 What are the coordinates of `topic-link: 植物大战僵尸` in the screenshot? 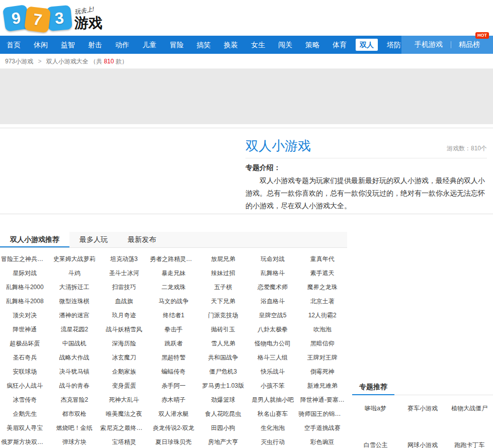 It's located at (470, 415).